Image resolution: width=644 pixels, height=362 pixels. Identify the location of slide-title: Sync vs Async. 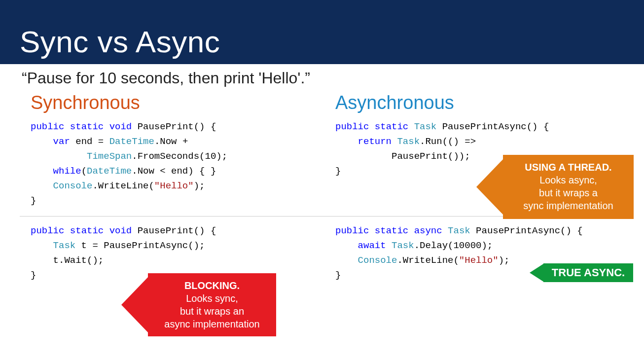
(120, 41).